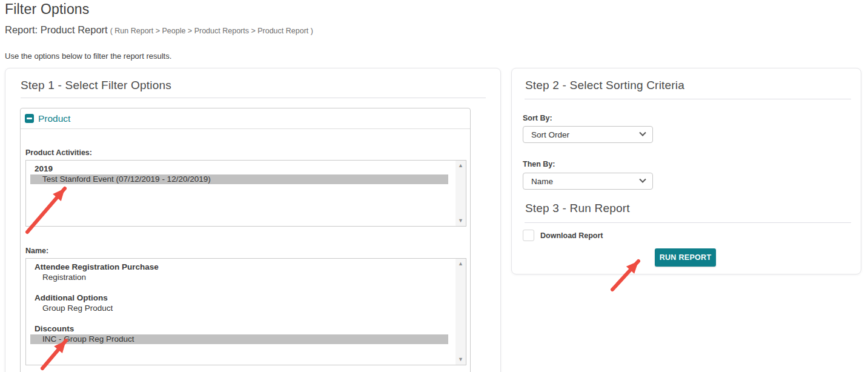  Describe the element at coordinates (59, 153) in the screenshot. I see `product-activities-label: Product Activities:` at that location.